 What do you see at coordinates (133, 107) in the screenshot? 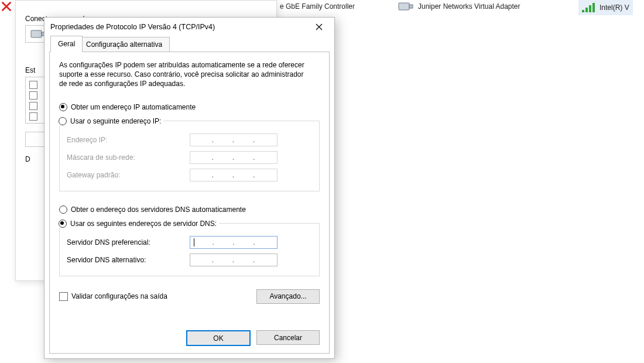
I see `radio-label: Obter um endereço IP automaticamente` at bounding box center [133, 107].